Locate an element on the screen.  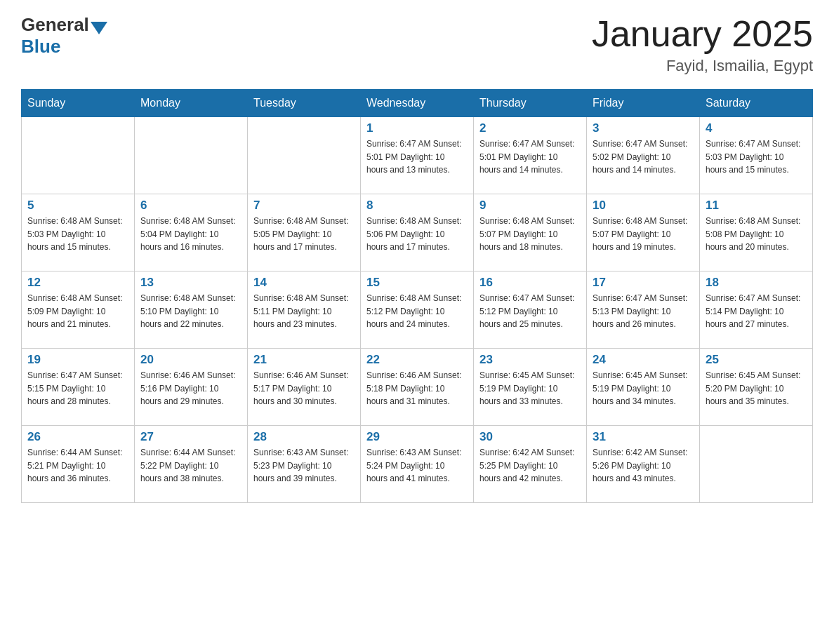
day-info: Sunrise: 6:48 AM Sunset: 5:12 PM Dayligh… is located at coordinates (417, 311).